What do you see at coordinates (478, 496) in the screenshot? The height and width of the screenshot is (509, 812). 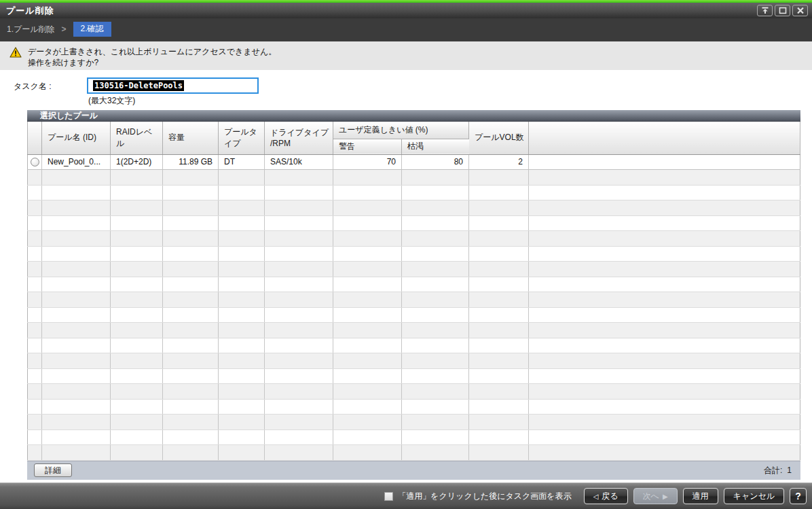 I see `show-task-screen-option: 「適用」をクリックした後にタスク画面を表示` at bounding box center [478, 496].